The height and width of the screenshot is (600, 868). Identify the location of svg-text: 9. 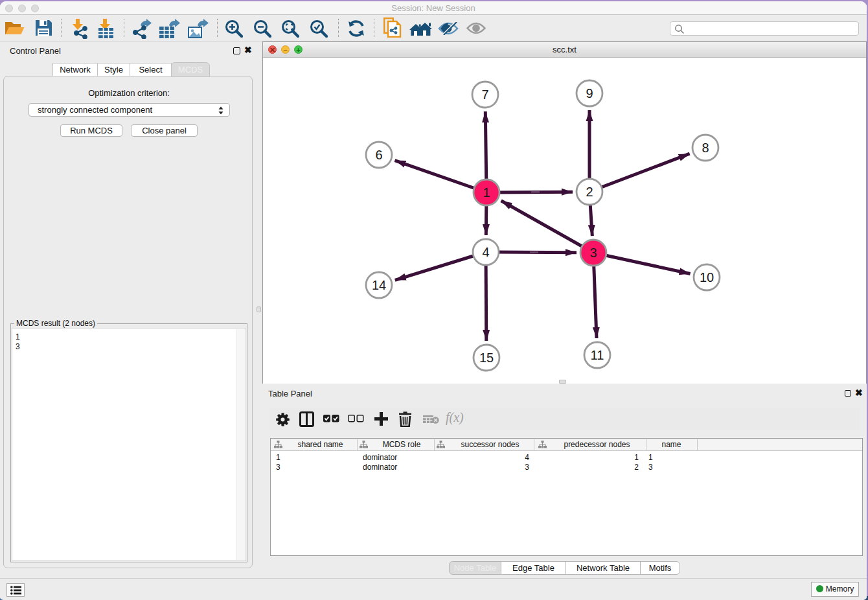
(589, 93).